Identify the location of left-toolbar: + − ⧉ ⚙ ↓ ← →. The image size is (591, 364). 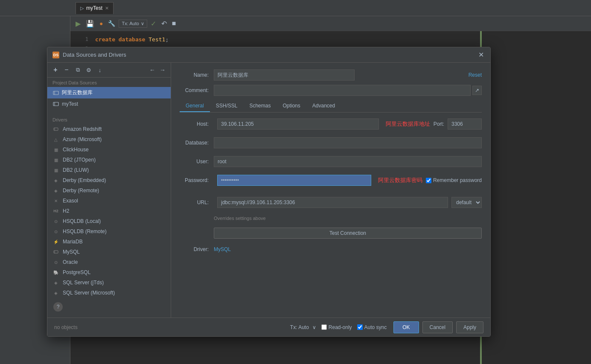
(109, 70).